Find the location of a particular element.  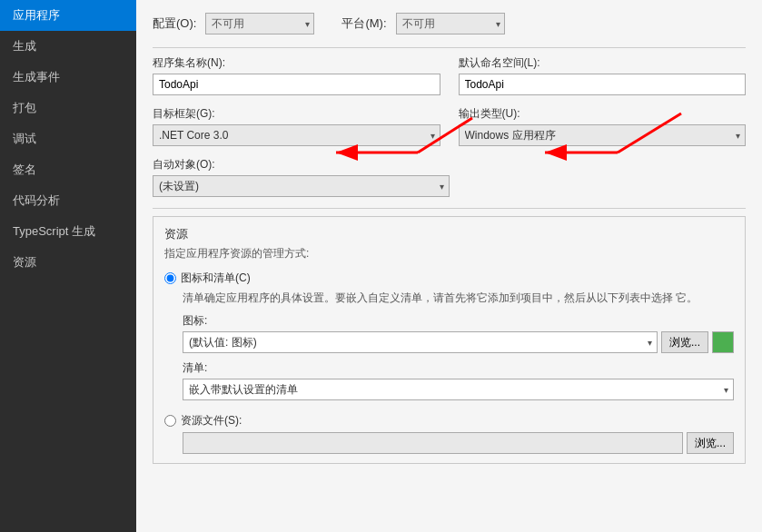

icon-select: (默认值: 图标) is located at coordinates (420, 342).